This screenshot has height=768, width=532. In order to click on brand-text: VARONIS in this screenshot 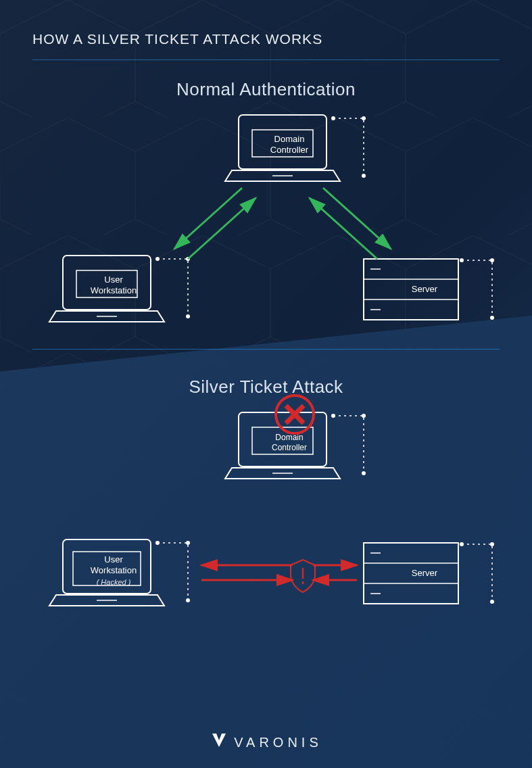, I will do `click(279, 742)`.